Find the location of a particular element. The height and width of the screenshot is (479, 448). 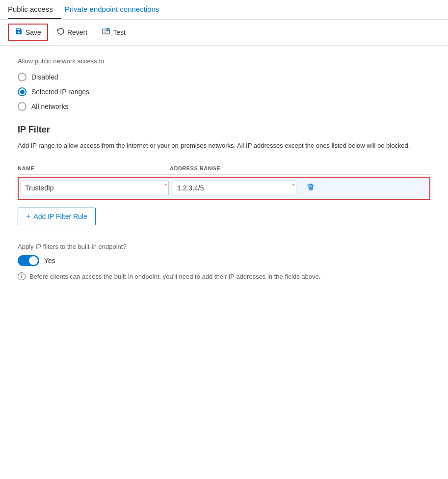

radio-selected-ip-ranges: Selected IP ranges is located at coordinates (224, 92).